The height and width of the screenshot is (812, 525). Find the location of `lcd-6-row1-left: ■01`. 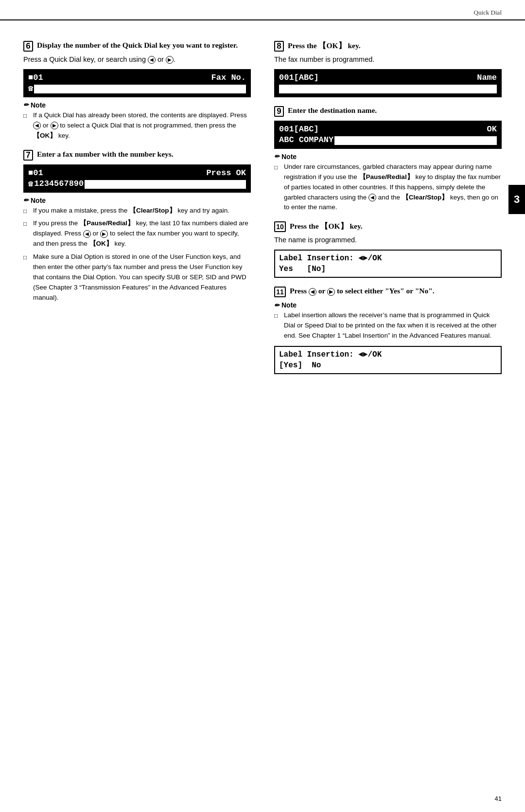

lcd-6-row1-left: ■01 is located at coordinates (36, 78).